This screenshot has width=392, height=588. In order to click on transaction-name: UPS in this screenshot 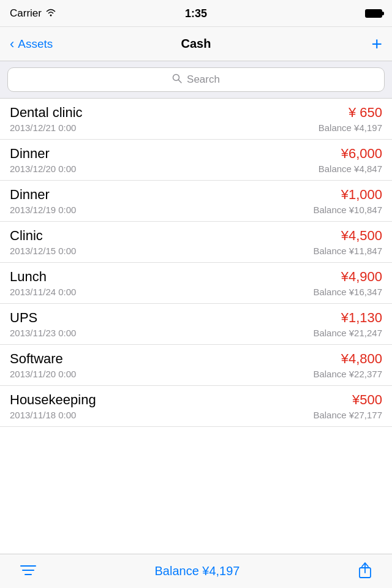, I will do `click(23, 318)`.